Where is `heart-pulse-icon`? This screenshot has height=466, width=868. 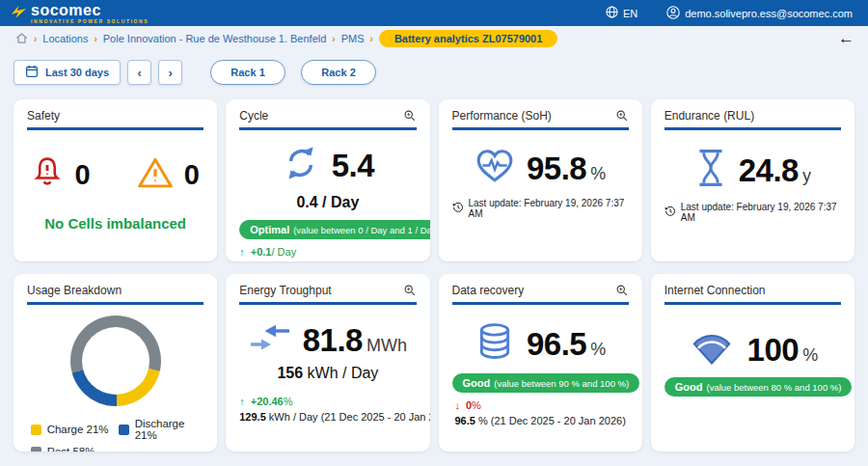
heart-pulse-icon is located at coordinates (495, 168).